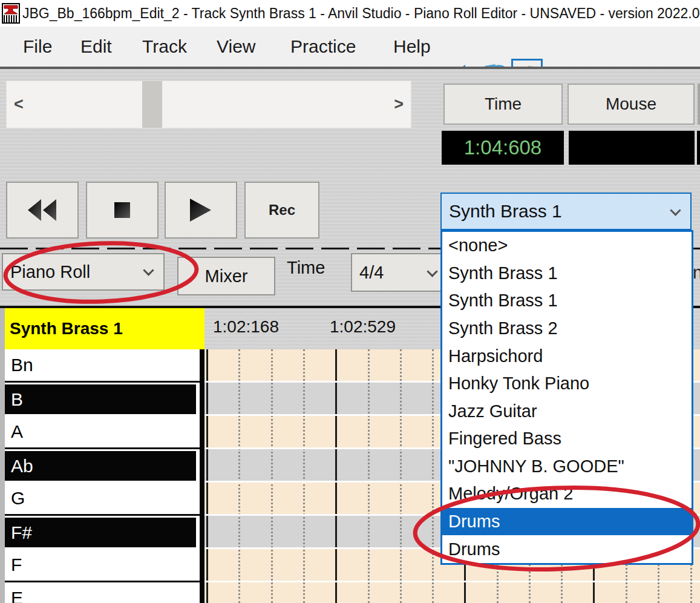  Describe the element at coordinates (83, 272) in the screenshot. I see `view-selector: Piano Roll` at that location.